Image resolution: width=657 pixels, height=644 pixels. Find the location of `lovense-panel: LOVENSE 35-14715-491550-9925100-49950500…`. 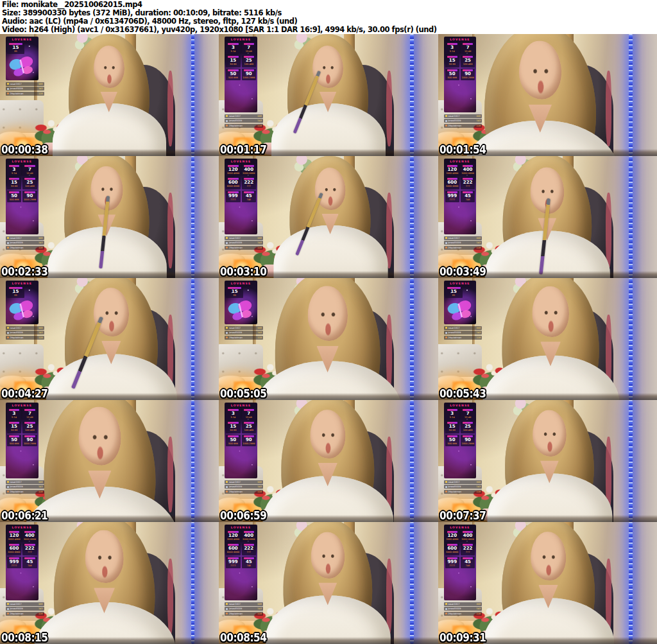

lovense-panel: LOVENSE 35-14715-491550-9925100-49950500… is located at coordinates (22, 440).